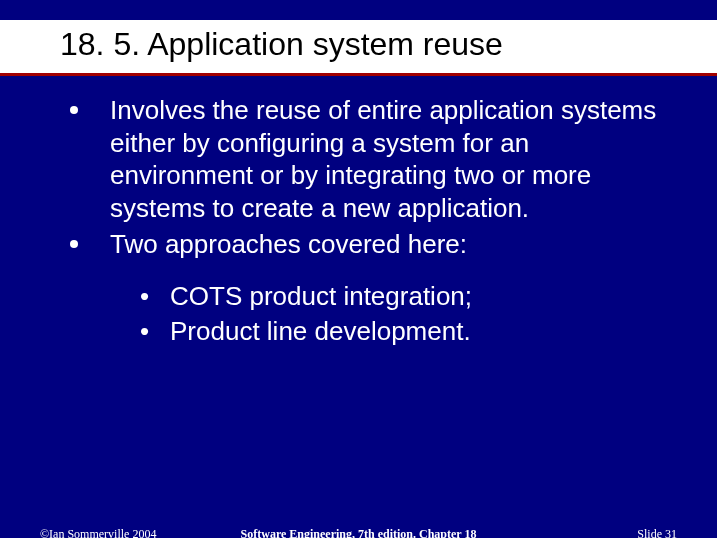 This screenshot has width=717, height=538. Describe the element at coordinates (388, 44) in the screenshot. I see `slide-title: 18. 5. Application system reuse` at that location.